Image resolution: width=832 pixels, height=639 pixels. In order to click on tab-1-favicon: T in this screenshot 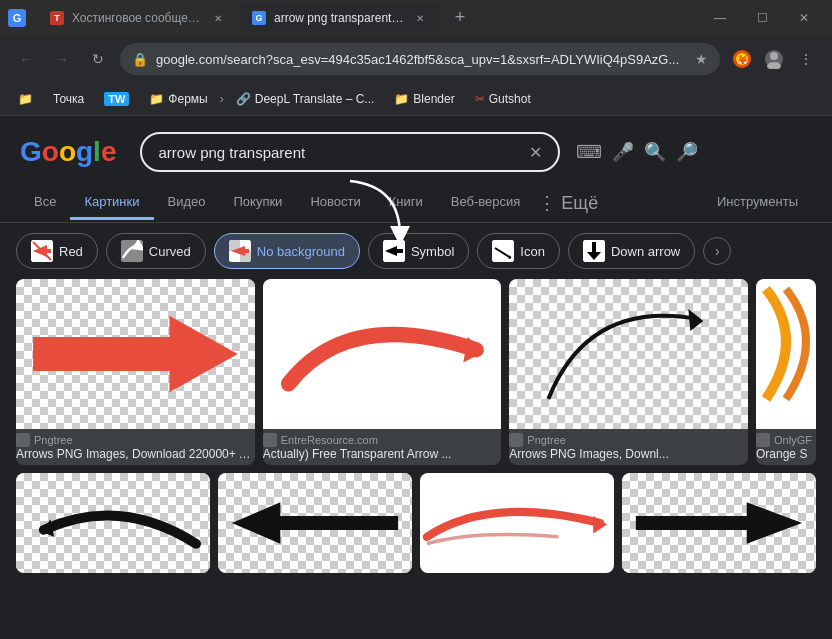, I will do `click(57, 18)`.